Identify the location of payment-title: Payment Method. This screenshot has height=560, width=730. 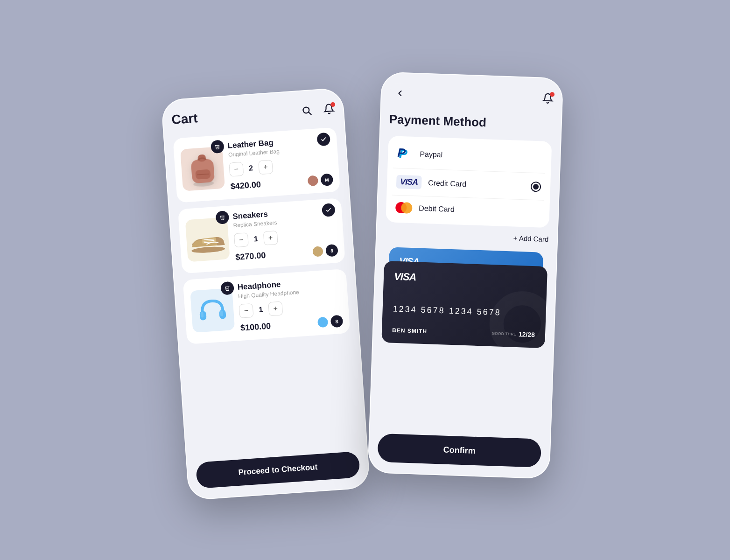
(470, 122).